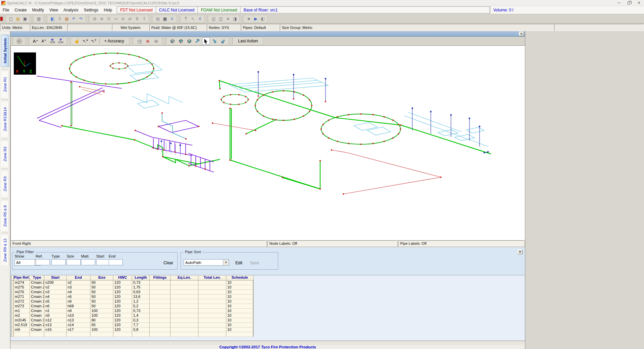 This screenshot has height=349, width=644. Describe the element at coordinates (193, 19) in the screenshot. I see `pointer-tool-button: ↖` at that location.